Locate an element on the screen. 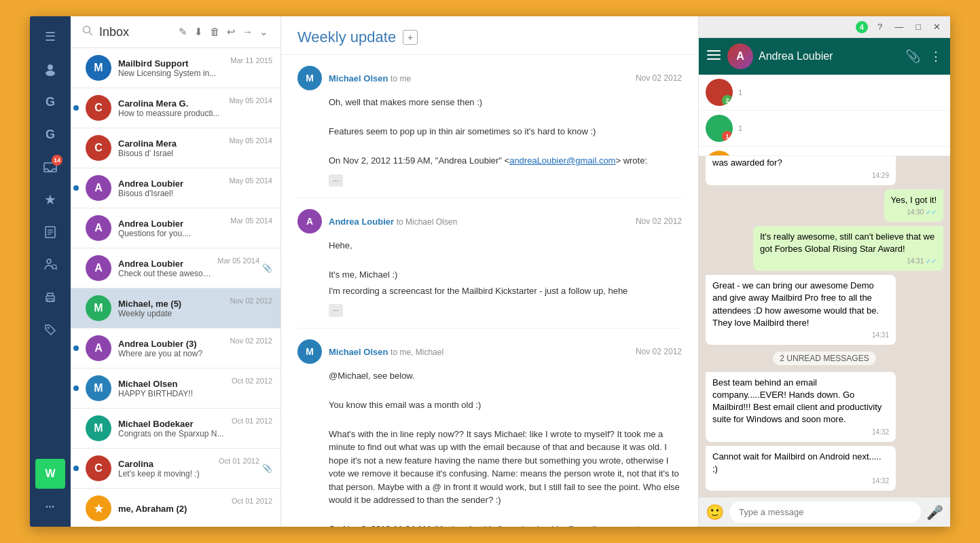  wa-emoji-button: 🙂 is located at coordinates (714, 512).